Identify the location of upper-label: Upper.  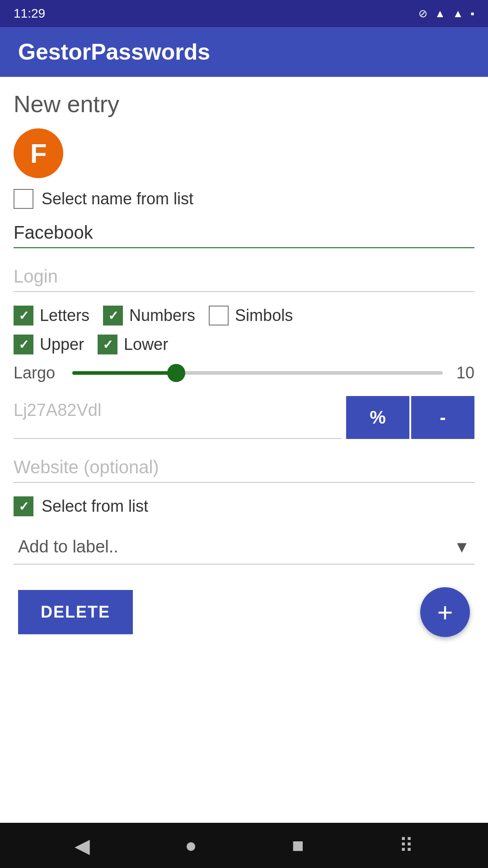
(62, 344).